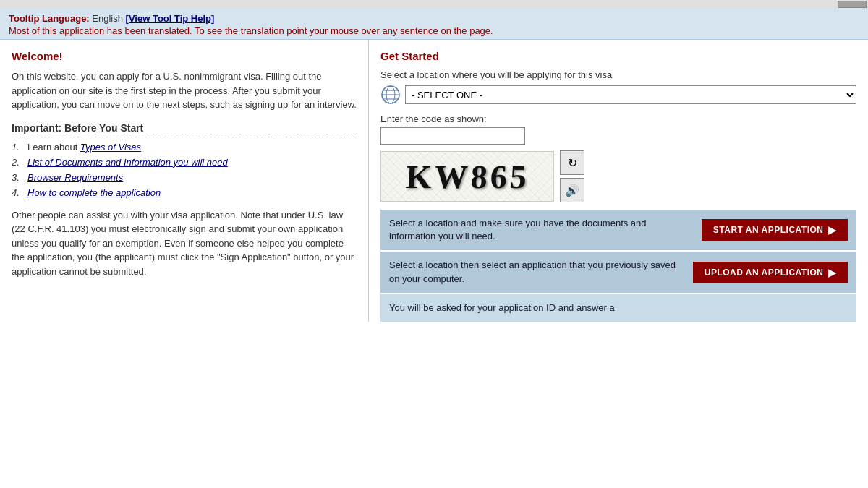  What do you see at coordinates (852, 4) in the screenshot?
I see `scrollbar-thumb` at bounding box center [852, 4].